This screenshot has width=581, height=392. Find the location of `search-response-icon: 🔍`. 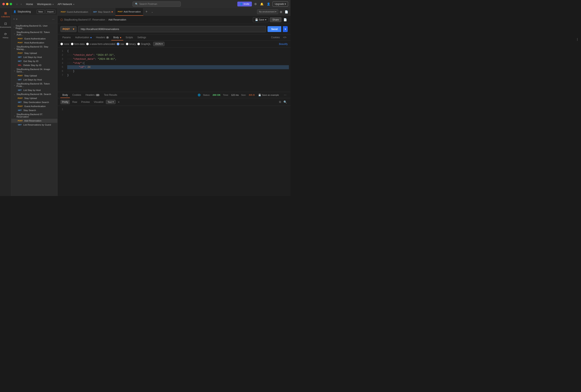

search-response-icon: 🔍 is located at coordinates (285, 102).